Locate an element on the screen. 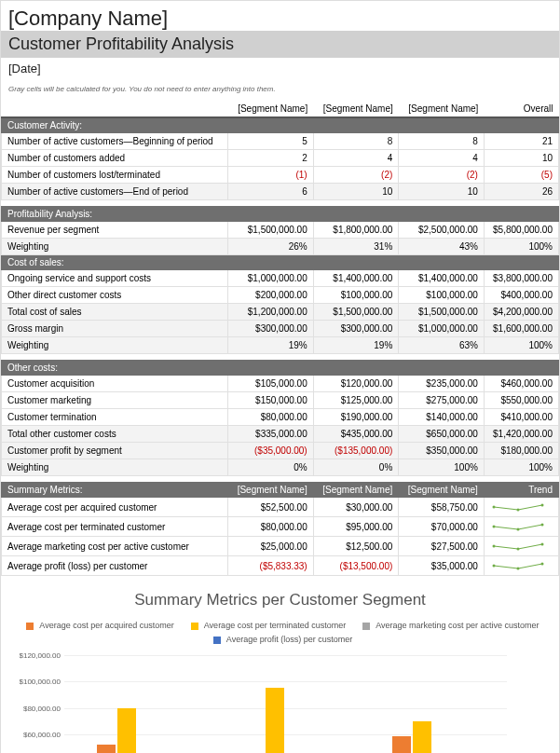 The width and height of the screenshot is (560, 753). cell: $460,000.00 is located at coordinates (521, 384).